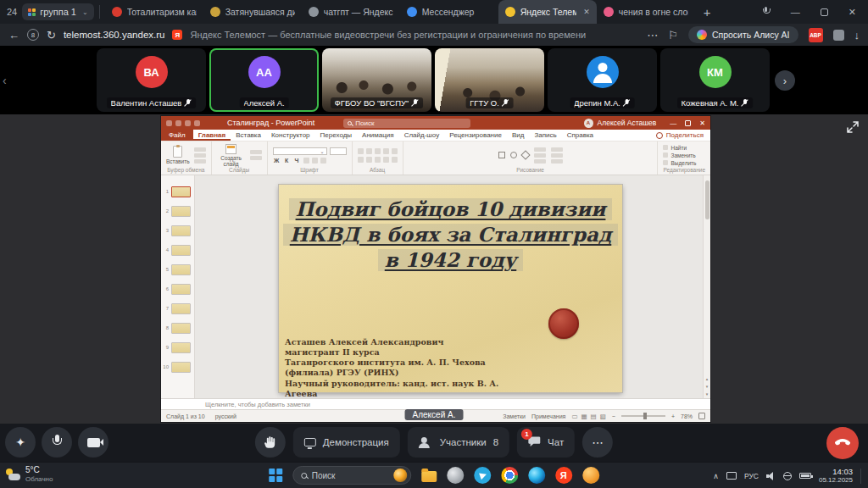 Image resolution: width=868 pixels, height=488 pixels. I want to click on site-favicon: Я, so click(177, 35).